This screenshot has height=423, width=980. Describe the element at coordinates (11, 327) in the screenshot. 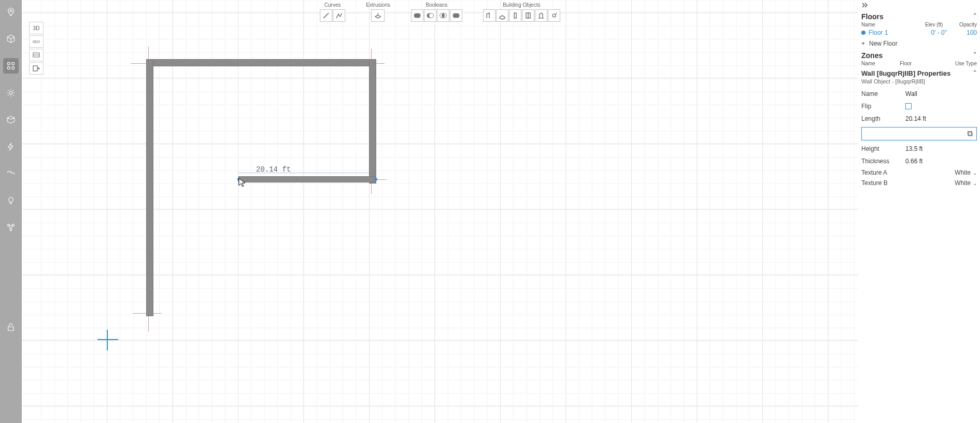

I see `lock-open-icon` at that location.